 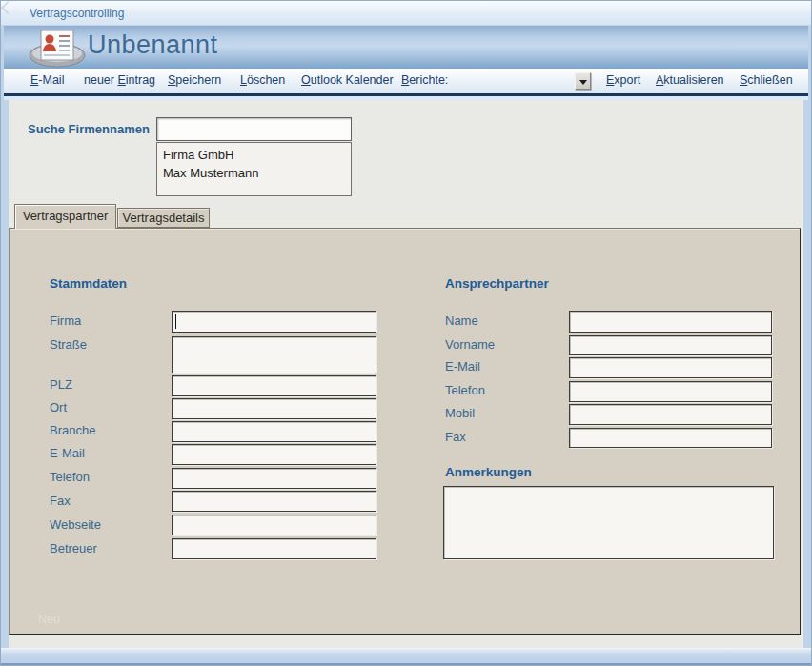 I want to click on telefon-input, so click(x=274, y=478).